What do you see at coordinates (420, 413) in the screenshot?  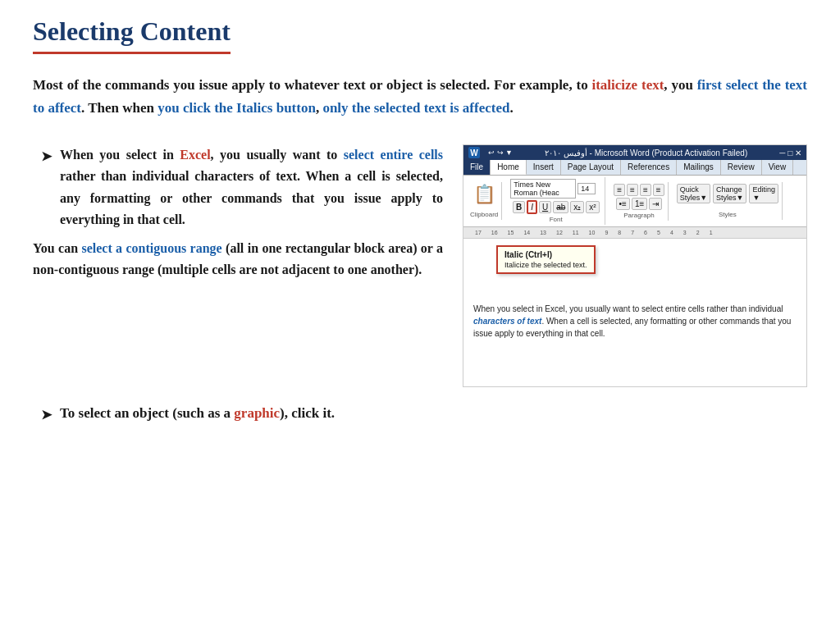 I see `bullet-item-2: ➤ To select an object (such as a graphic…` at bounding box center [420, 413].